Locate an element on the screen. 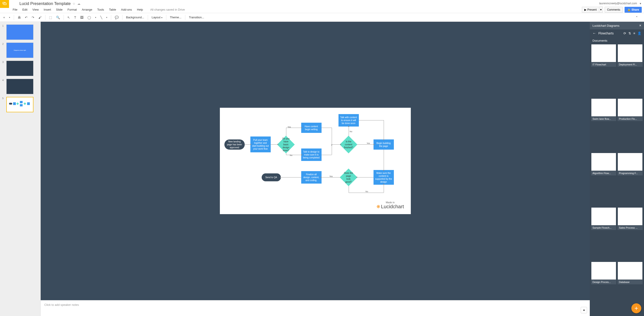  menu-help: Help is located at coordinates (140, 10).